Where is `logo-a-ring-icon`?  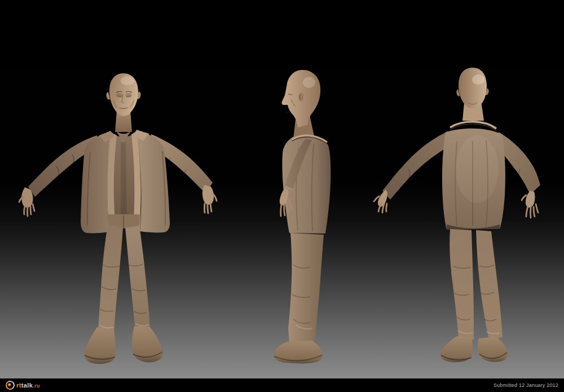
logo-a-ring-icon is located at coordinates (10, 386).